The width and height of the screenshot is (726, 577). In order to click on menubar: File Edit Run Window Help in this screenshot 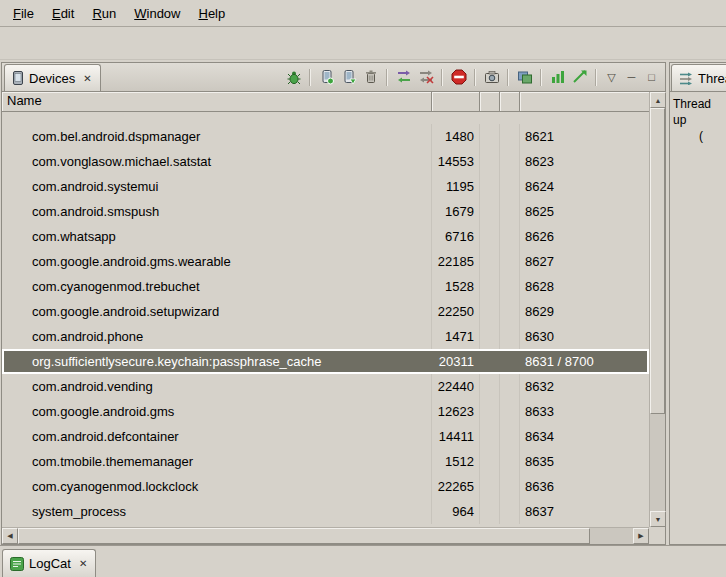, I will do `click(363, 14)`.